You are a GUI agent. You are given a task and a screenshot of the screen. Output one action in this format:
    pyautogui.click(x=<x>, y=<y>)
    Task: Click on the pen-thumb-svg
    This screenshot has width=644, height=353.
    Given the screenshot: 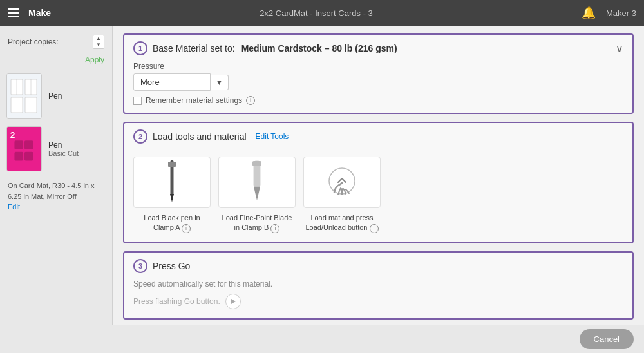 What is the action you would take?
    pyautogui.click(x=24, y=97)
    